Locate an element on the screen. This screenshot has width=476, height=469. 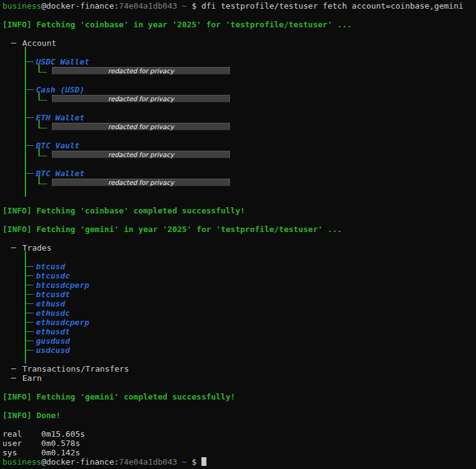
timing-label: sys is located at coordinates (22, 453).